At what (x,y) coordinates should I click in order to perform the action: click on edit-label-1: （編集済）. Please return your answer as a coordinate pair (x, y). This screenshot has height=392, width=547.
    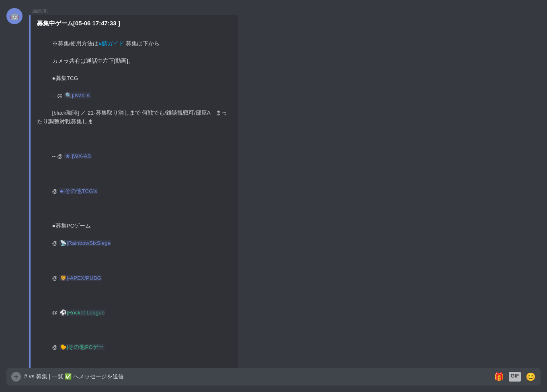
    Looking at the image, I should click on (285, 11).